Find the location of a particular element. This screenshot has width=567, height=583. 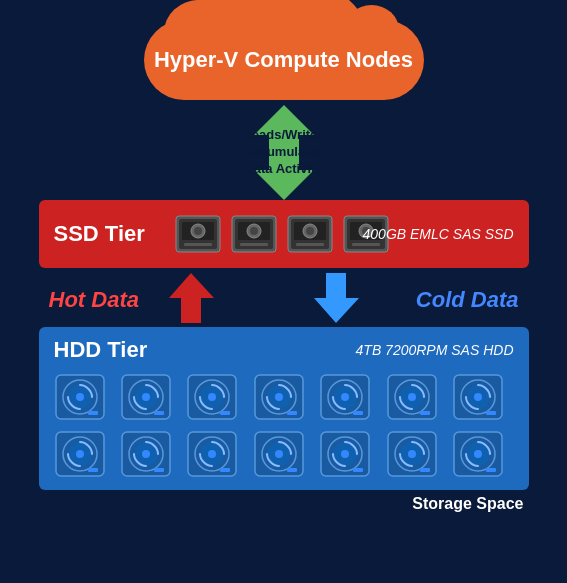

cold-data-label: Cold Data is located at coordinates (468, 300).